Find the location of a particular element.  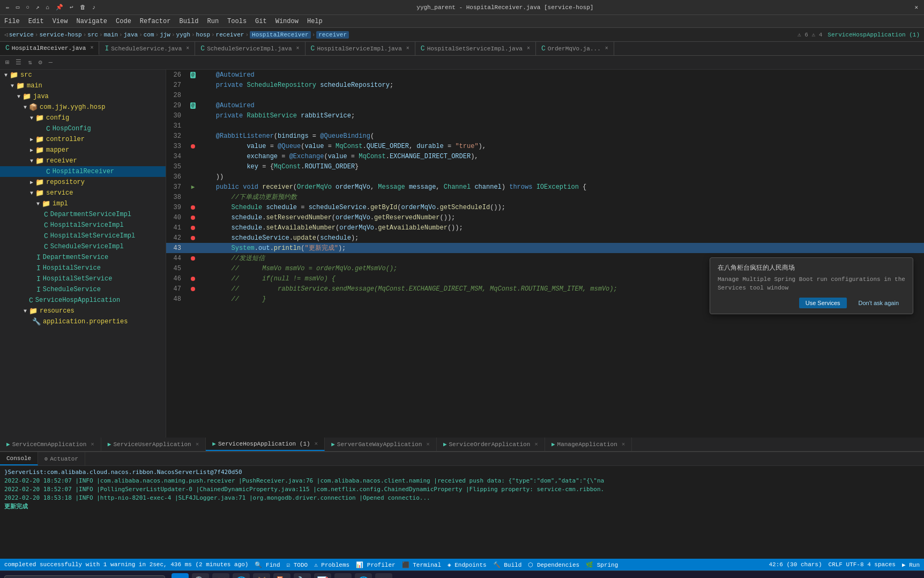

menu-navigate: Navigate is located at coordinates (92, 21).